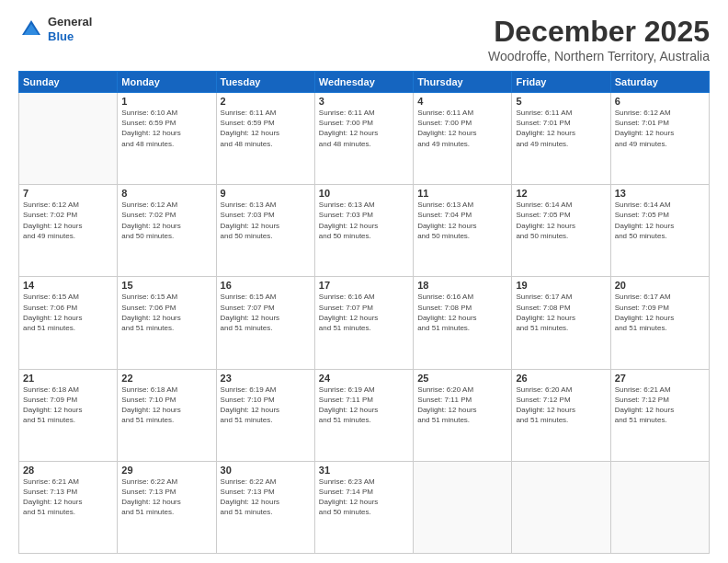 This screenshot has width=728, height=563. What do you see at coordinates (70, 37) in the screenshot?
I see `logo-blue: Blue` at bounding box center [70, 37].